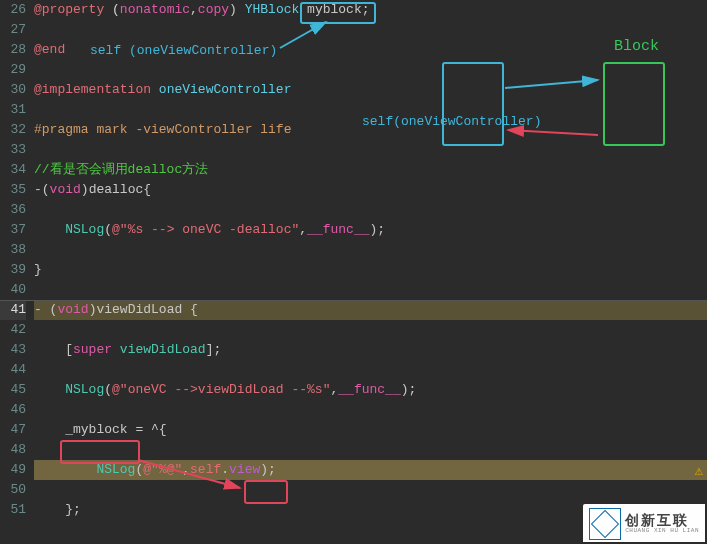 This screenshot has width=707, height=544. What do you see at coordinates (214, 10) in the screenshot?
I see `code-token: copy` at bounding box center [214, 10].